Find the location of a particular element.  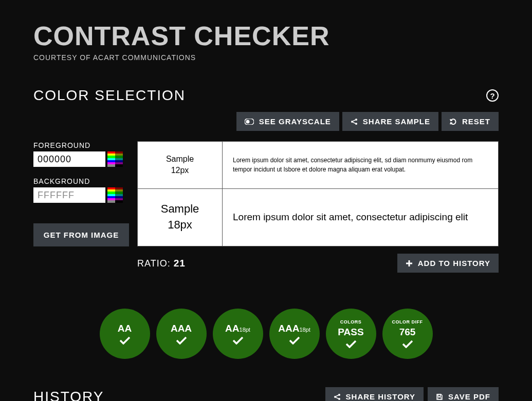

ratio-value: 21 is located at coordinates (180, 263).